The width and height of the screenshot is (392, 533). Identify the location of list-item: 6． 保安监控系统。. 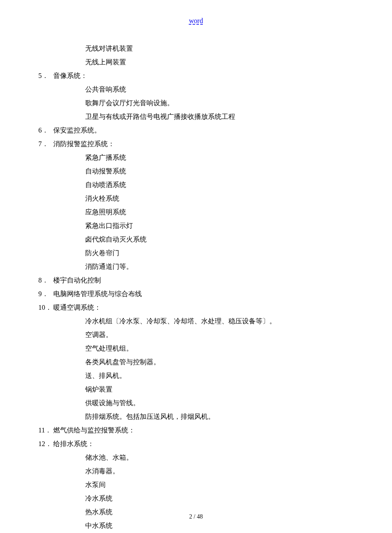
(196, 130).